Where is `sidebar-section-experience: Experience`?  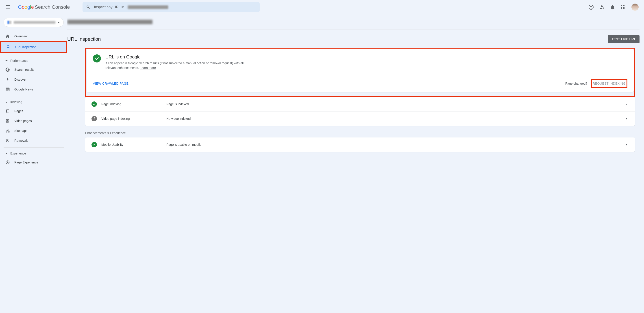
sidebar-section-experience: Experience is located at coordinates (34, 153).